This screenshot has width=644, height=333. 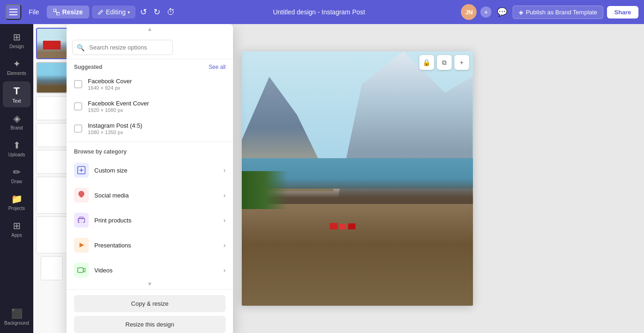 What do you see at coordinates (150, 142) in the screenshot?
I see `divider` at bounding box center [150, 142].